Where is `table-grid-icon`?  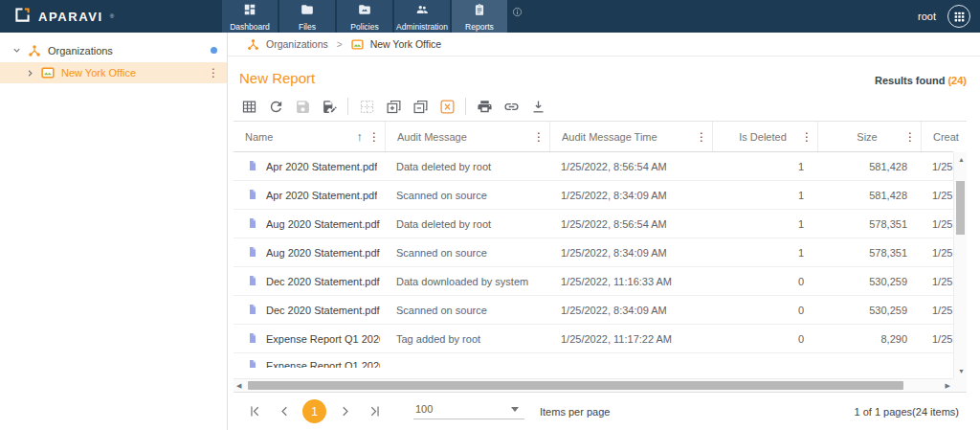 table-grid-icon is located at coordinates (249, 106).